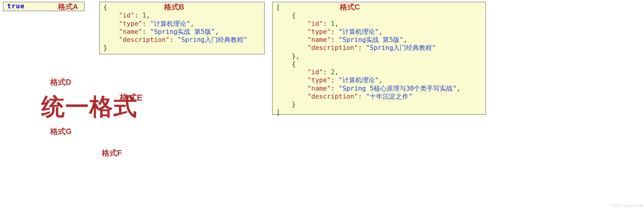 This screenshot has height=209, width=644. Describe the element at coordinates (350, 7) in the screenshot. I see `format-label-c: 格式C` at that location.